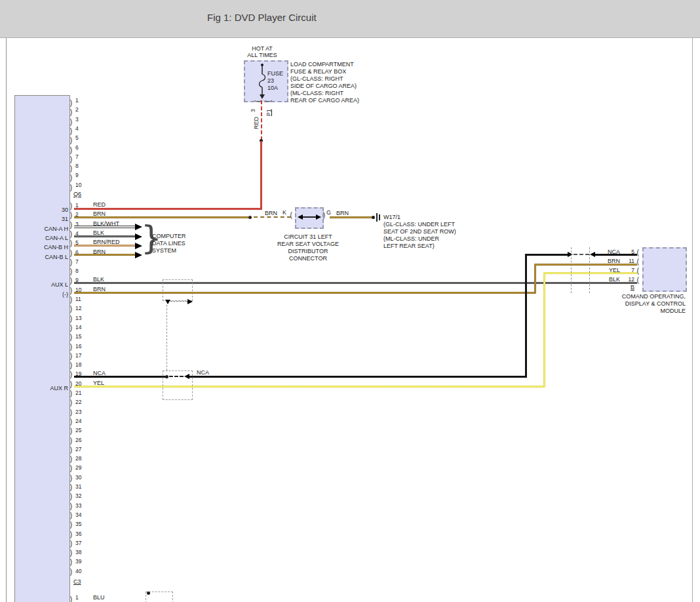  What do you see at coordinates (322, 64) in the screenshot?
I see `fusebox-location-line: LOAD COMPARTMENT` at bounding box center [322, 64].